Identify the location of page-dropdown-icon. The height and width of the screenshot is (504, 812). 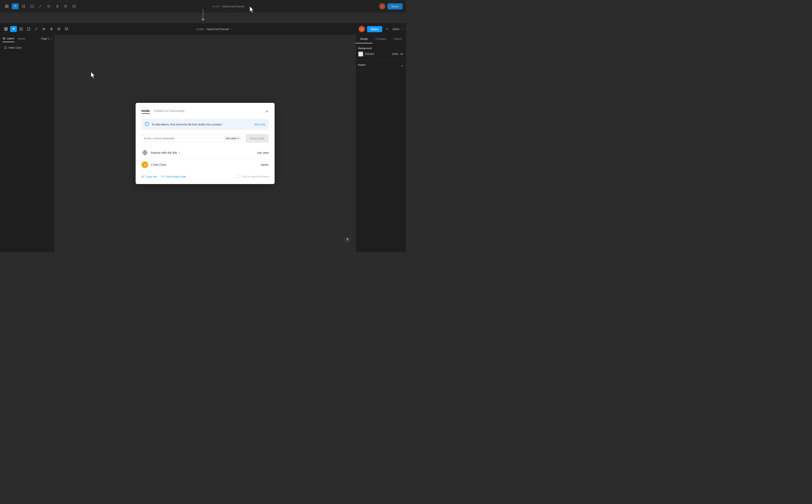
(51, 39).